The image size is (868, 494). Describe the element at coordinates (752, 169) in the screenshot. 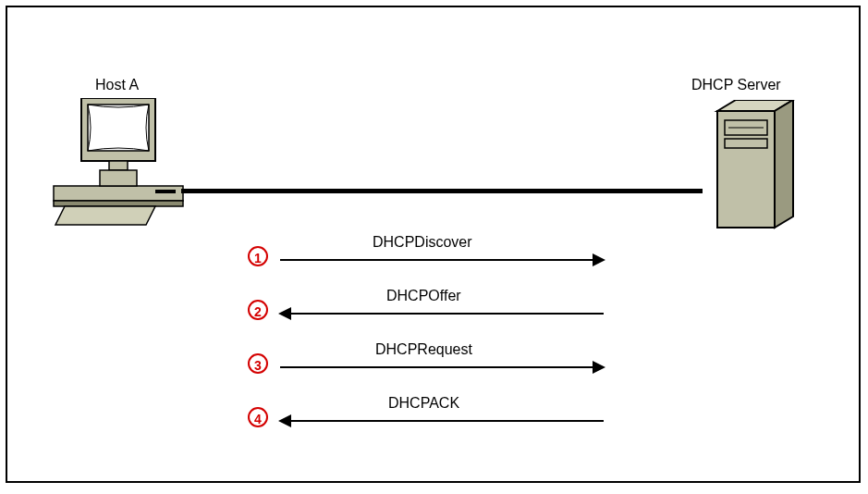

I see `server-icon` at that location.